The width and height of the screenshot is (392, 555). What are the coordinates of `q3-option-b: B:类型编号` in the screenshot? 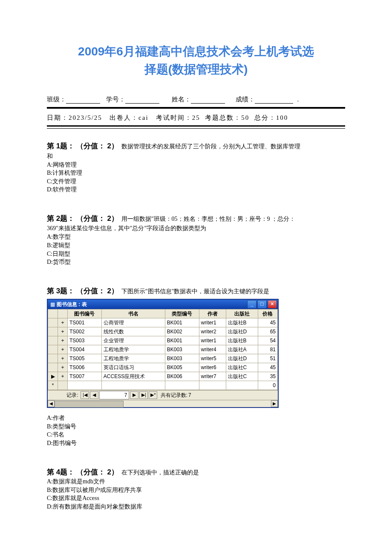 It's located at (196, 427).